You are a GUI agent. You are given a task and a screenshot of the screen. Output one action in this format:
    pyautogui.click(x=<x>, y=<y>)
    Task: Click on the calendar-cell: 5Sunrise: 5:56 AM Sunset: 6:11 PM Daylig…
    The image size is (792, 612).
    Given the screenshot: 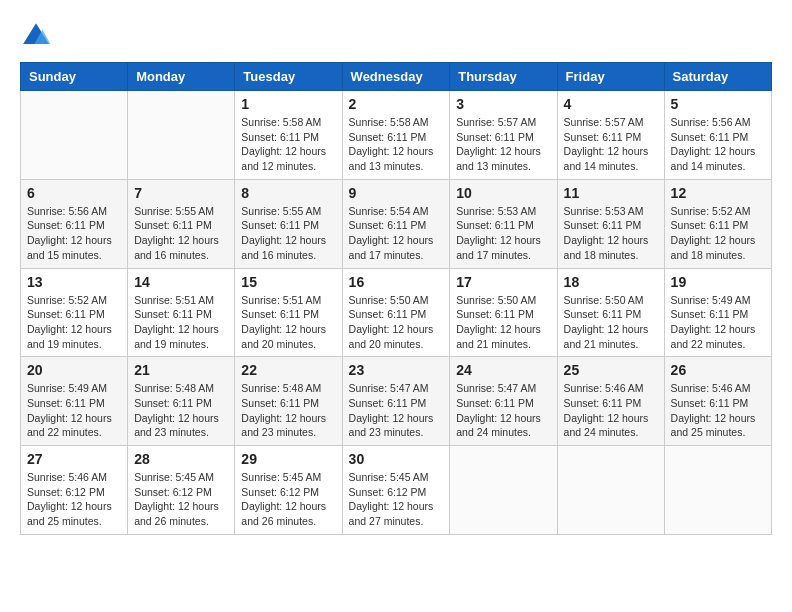 What is the action you would take?
    pyautogui.click(x=718, y=136)
    